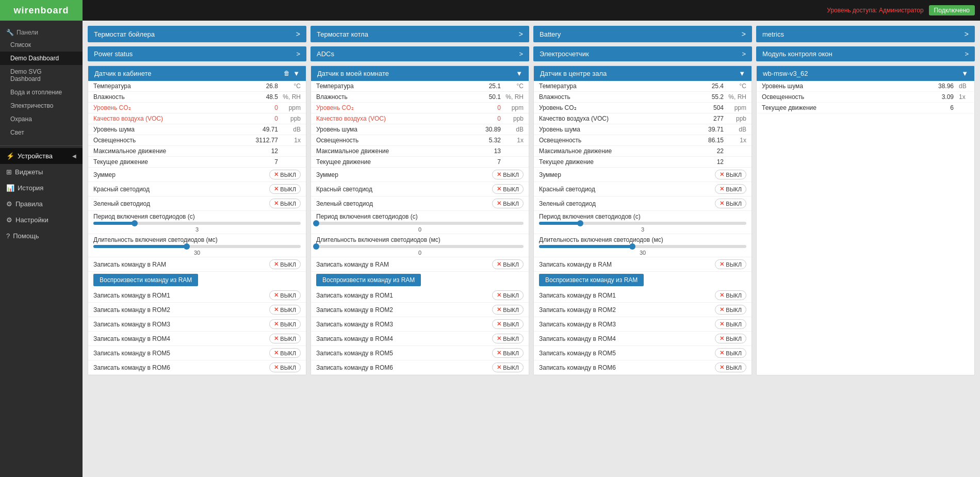 The height and width of the screenshot is (477, 980). What do you see at coordinates (197, 175) in the screenshot?
I see `control-buzzer-1: Зуммер ✕ВЫКЛ` at bounding box center [197, 175].